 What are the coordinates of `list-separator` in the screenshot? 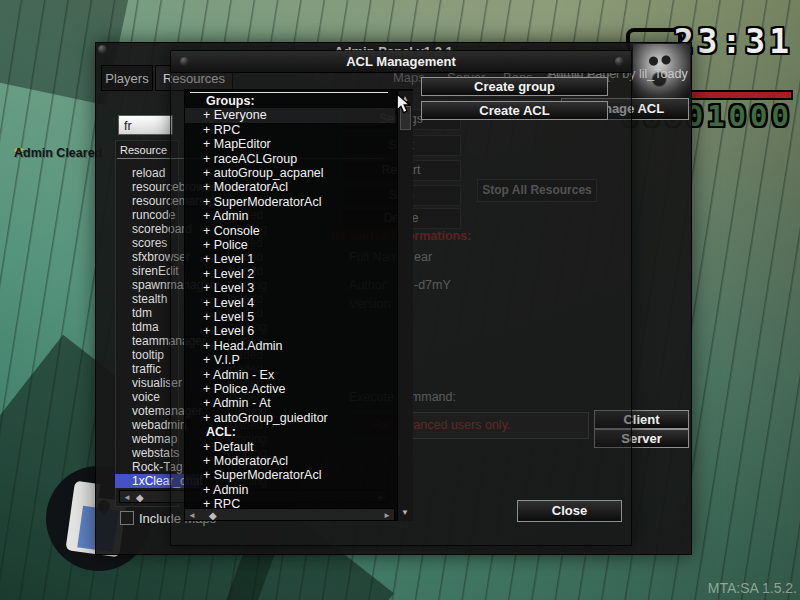 It's located at (289, 92).